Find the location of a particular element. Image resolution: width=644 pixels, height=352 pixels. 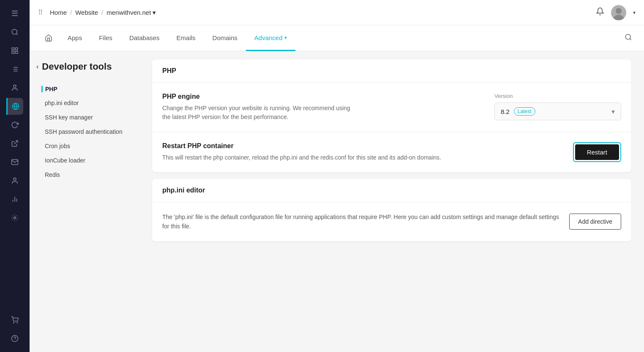

back-arrow-icon: ‹ is located at coordinates (37, 67).